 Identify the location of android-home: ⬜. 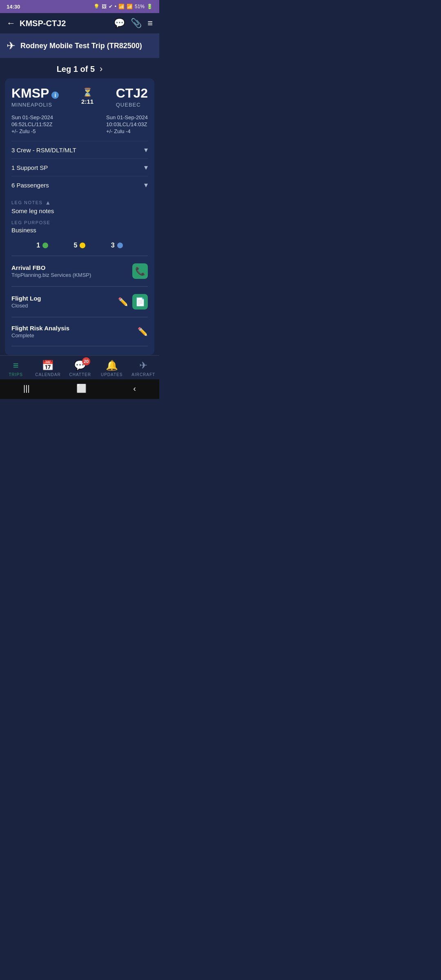
(82, 388).